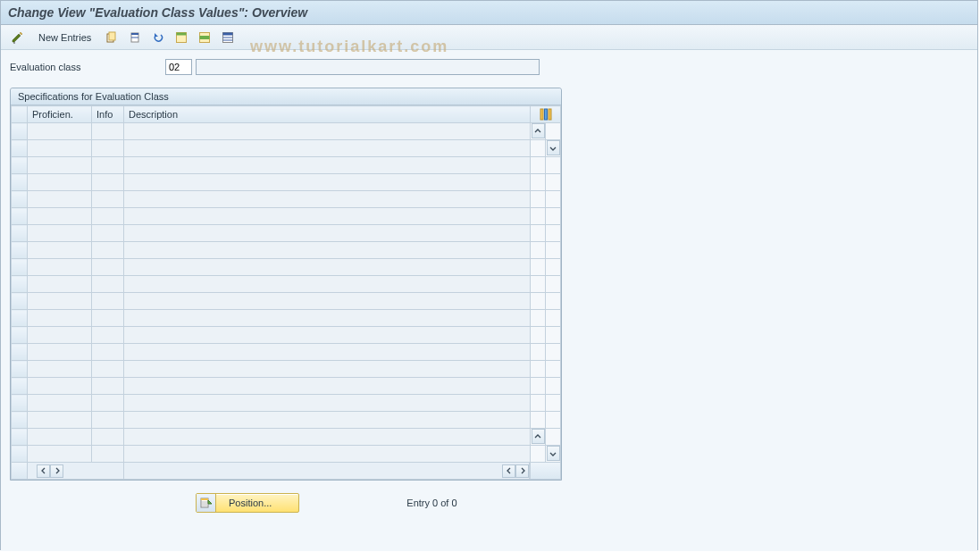 This screenshot has height=552, width=980. What do you see at coordinates (538, 130) in the screenshot?
I see `scroll-up-button` at bounding box center [538, 130].